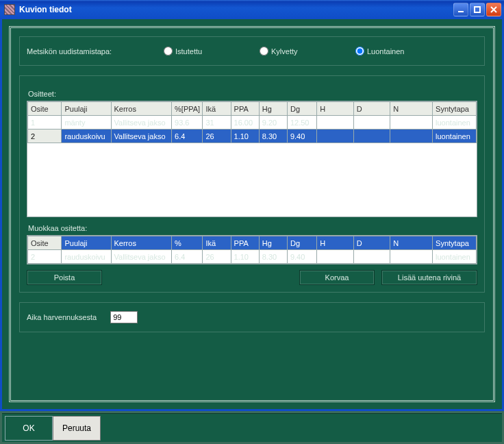 The image size is (504, 444). I want to click on ositteet-table: Osite Puulaji Kerros %[PPA] Ikä PPA Hg D…, so click(252, 122).